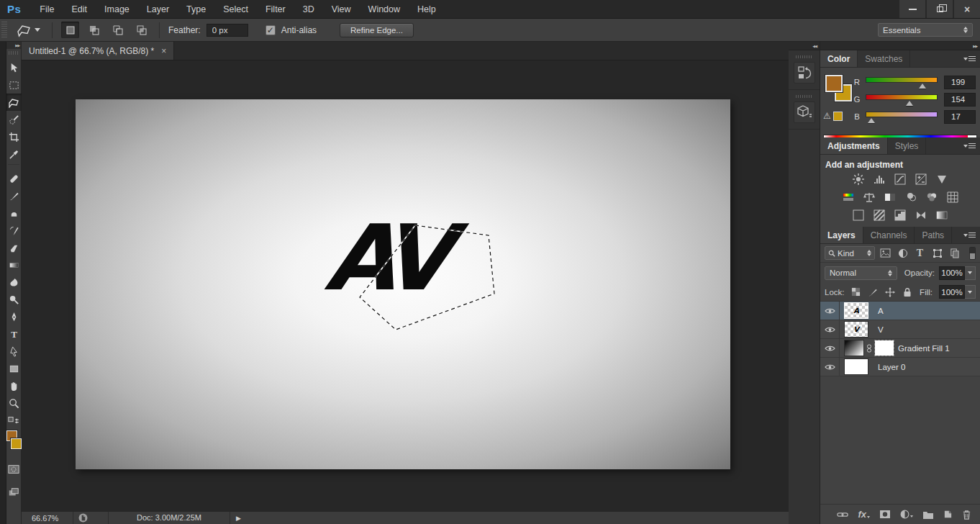  What do you see at coordinates (848, 197) in the screenshot?
I see `hue-saturation-button` at bounding box center [848, 197].